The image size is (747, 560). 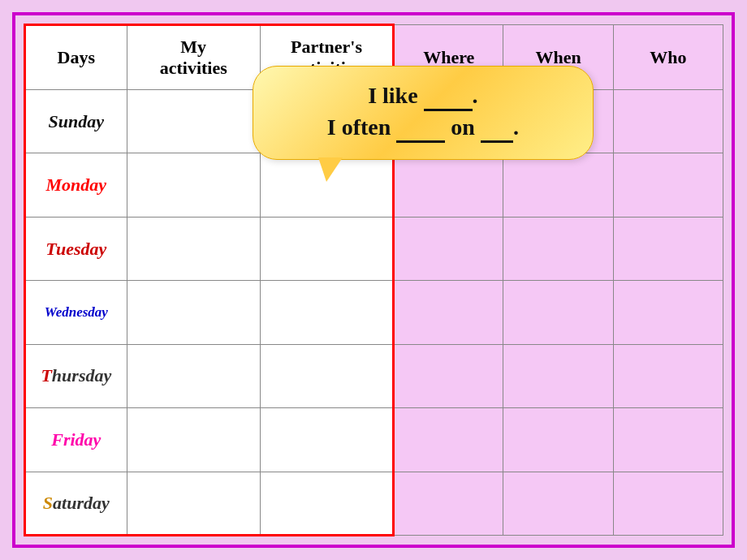 What do you see at coordinates (50, 248) in the screenshot?
I see `tuesday-first-letter: T` at bounding box center [50, 248].